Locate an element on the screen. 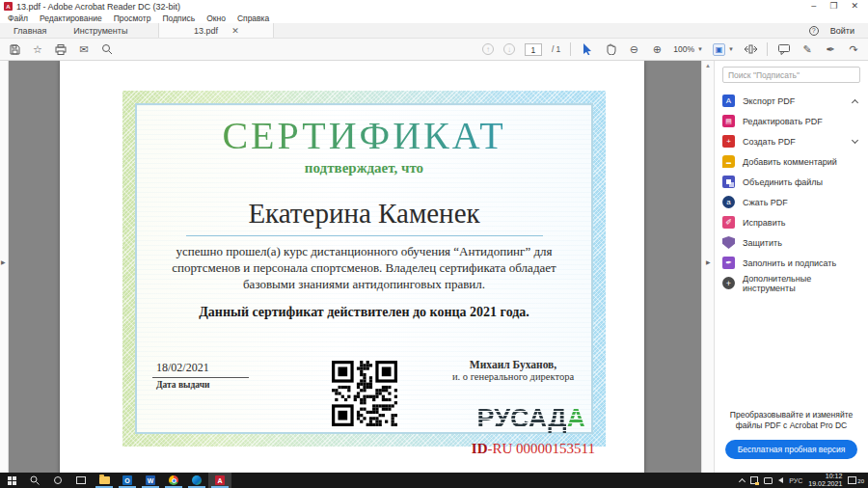 This screenshot has width=868, height=488. tool-item-label: Создать PDF is located at coordinates (794, 142).